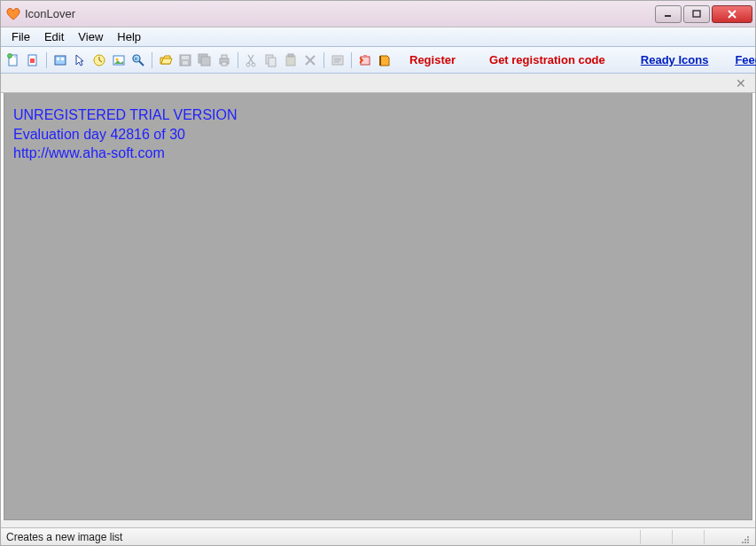 The image size is (756, 546). Describe the element at coordinates (126, 115) in the screenshot. I see `trial-line-1: UNREGISTERED TRIAL VERSION` at that location.